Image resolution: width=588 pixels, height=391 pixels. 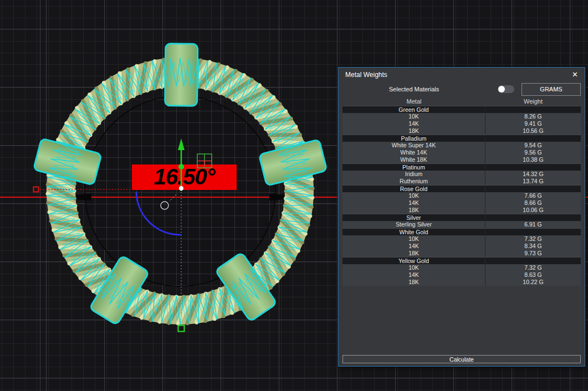 What do you see at coordinates (462, 124) in the screenshot?
I see `metal-row: 14K9.41 G` at bounding box center [462, 124].